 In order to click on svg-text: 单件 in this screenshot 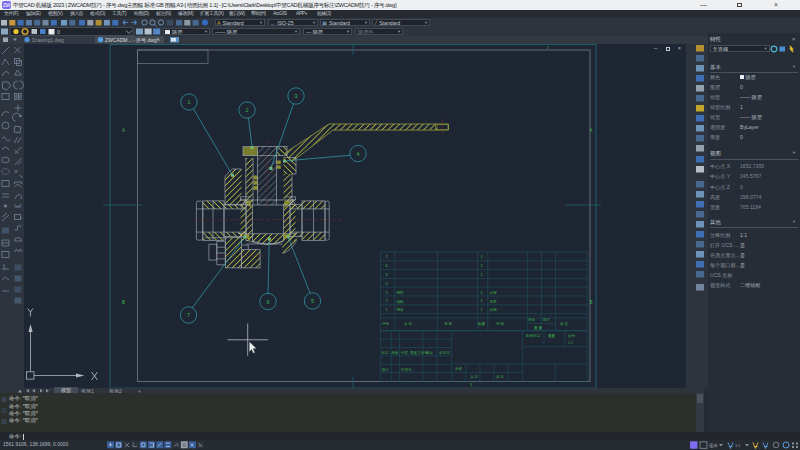, I will do `click(532, 320)`.